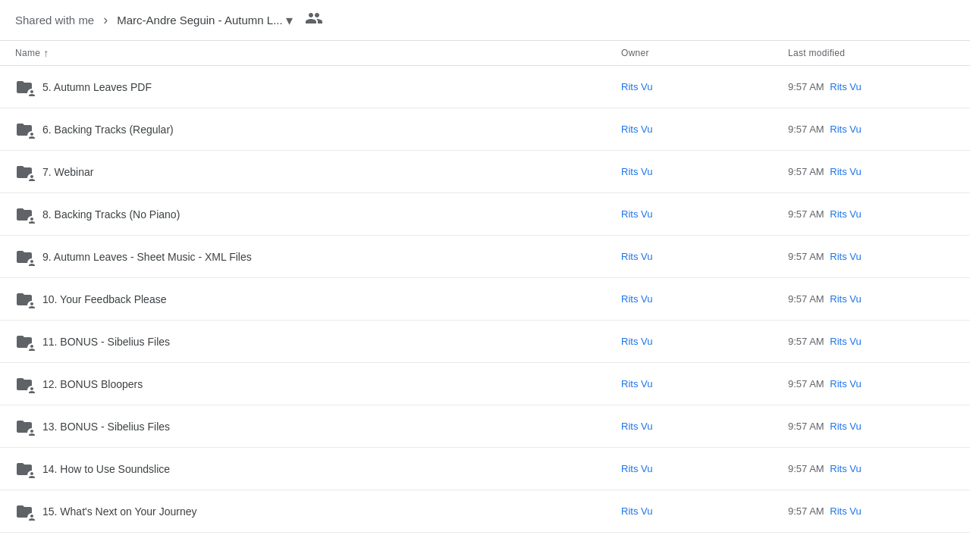 Image resolution: width=970 pixels, height=560 pixels. What do you see at coordinates (332, 87) in the screenshot?
I see `file-name: 5. Autumn Leaves PDF` at bounding box center [332, 87].